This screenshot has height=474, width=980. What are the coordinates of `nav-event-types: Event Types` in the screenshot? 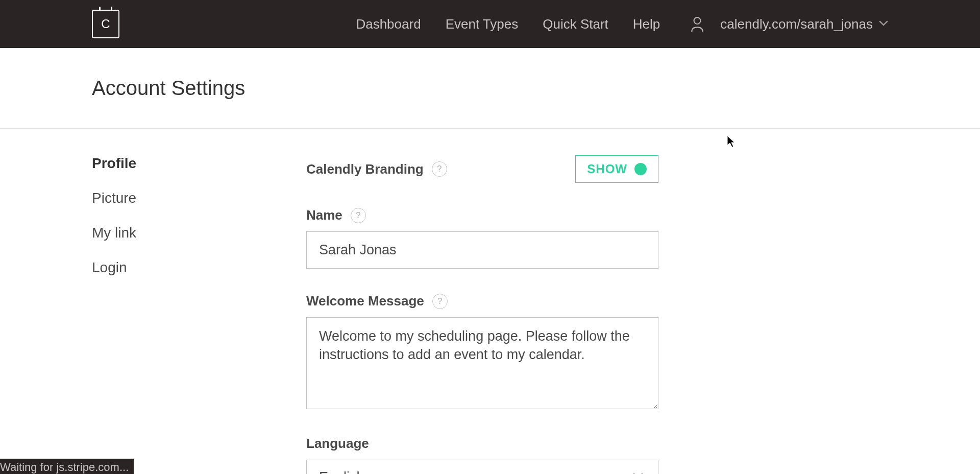 It's located at (482, 25).